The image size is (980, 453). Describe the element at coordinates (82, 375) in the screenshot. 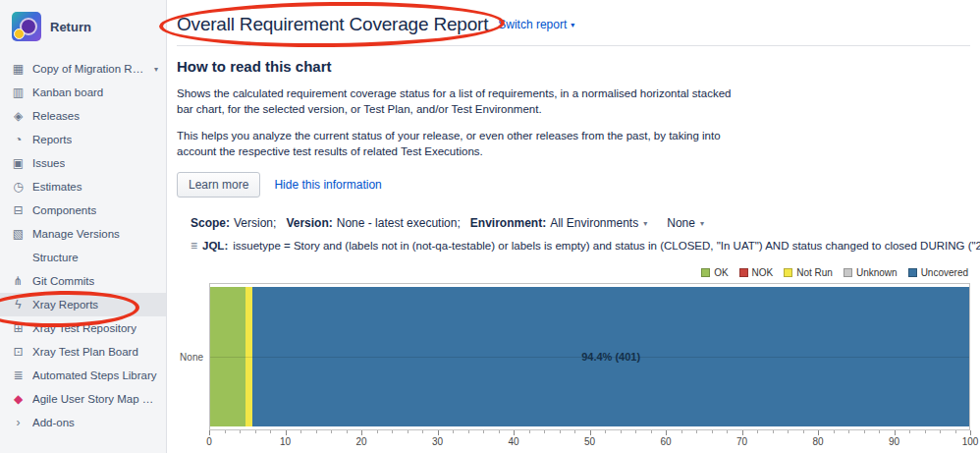

I see `sidebar-item-automated-steps-library: ≣Automated Steps Library` at that location.